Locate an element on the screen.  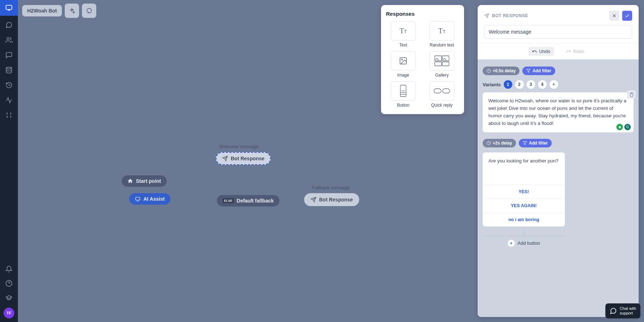
sparkle-button is located at coordinates (72, 11).